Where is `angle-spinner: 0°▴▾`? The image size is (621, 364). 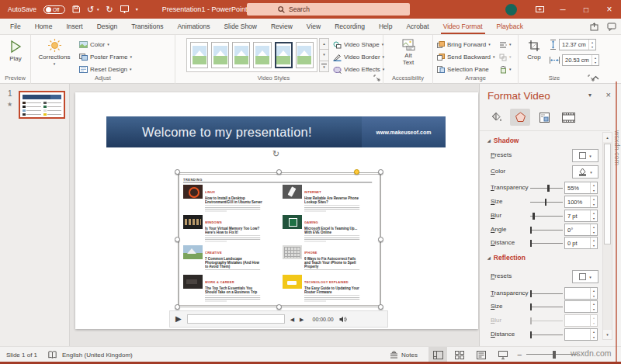 angle-spinner: 0°▴▾ is located at coordinates (581, 230).